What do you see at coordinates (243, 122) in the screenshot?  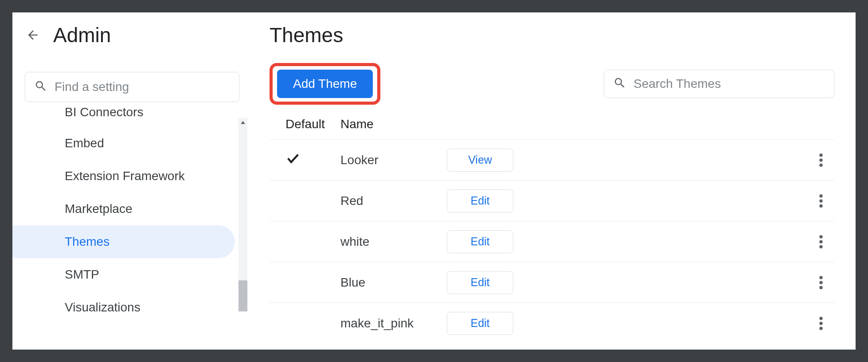 I see `scroll-up-icon` at bounding box center [243, 122].